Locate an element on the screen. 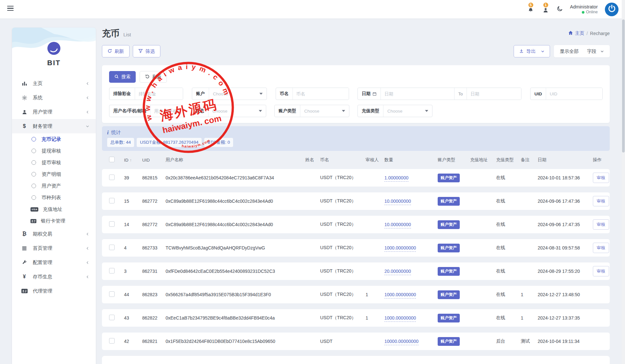 This screenshot has height=364, width=625. cell-date: 2024-09-06 17:47:35 is located at coordinates (563, 224).